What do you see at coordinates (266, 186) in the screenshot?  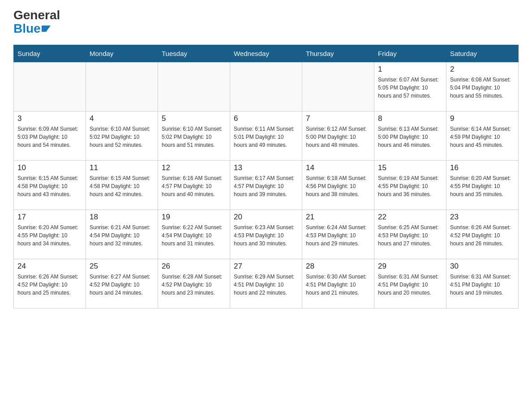 I see `day-detail: Sunrise: 6:17 AM Sunset: 4:57 PM Dayligh…` at bounding box center [266, 186].